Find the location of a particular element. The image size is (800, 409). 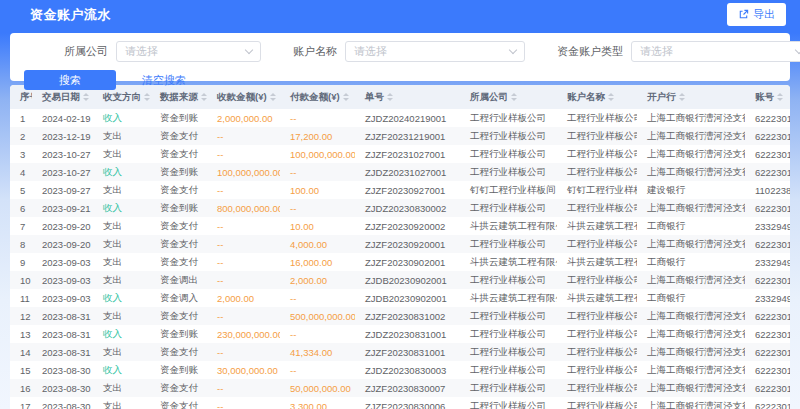

table-row: 142023-08-31支出资金支付--41,334.00ZJZF2023083… is located at coordinates (400, 352).